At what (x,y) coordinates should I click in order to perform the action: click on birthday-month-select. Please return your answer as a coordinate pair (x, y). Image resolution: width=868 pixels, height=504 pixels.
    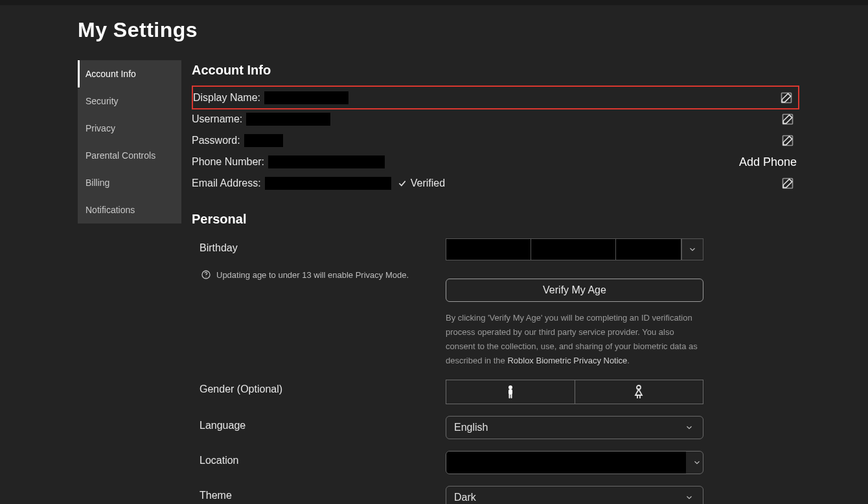
    Looking at the image, I should click on (488, 249).